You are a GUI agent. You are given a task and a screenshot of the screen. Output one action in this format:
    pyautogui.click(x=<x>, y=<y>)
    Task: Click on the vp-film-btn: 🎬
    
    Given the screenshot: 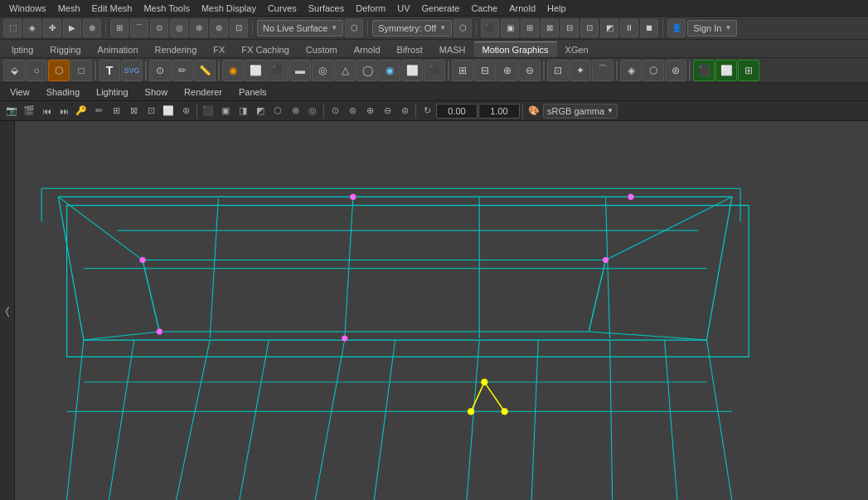 What is the action you would take?
    pyautogui.click(x=29, y=111)
    